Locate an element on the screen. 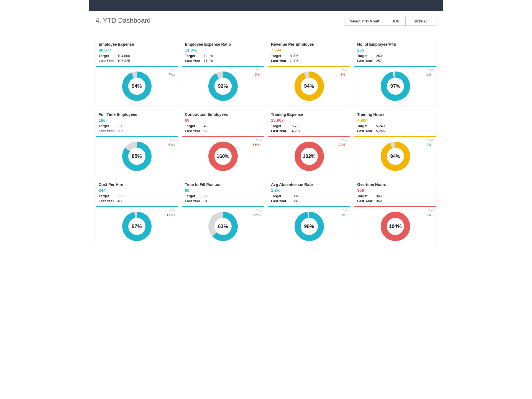 The height and width of the screenshot is (399, 532). donut-chart: 92% is located at coordinates (223, 86).